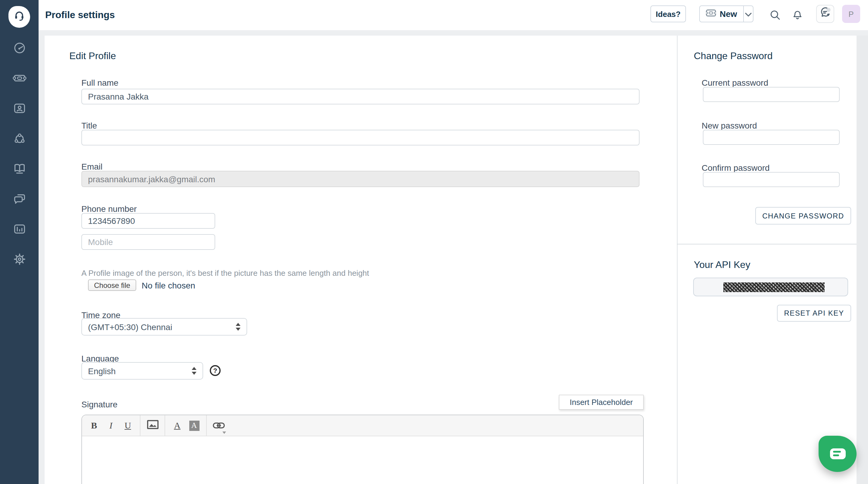 Image resolution: width=868 pixels, height=484 pixels. I want to click on ticket-icon, so click(711, 14).